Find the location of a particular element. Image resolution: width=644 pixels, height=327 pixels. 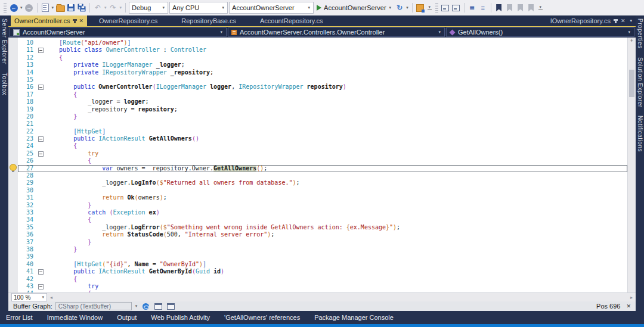

undo-button: ↶ is located at coordinates (98, 8).